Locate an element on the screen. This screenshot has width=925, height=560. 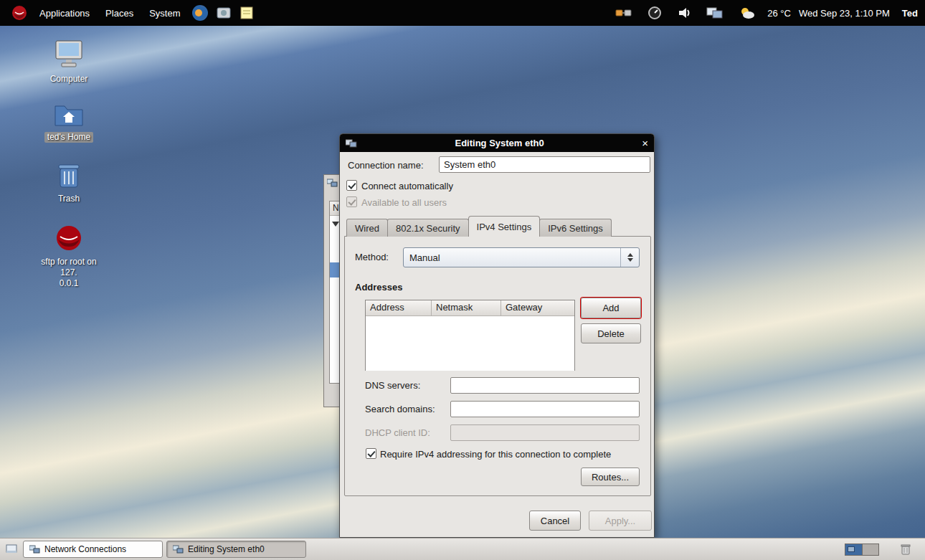
display-icon is located at coordinates (715, 13).